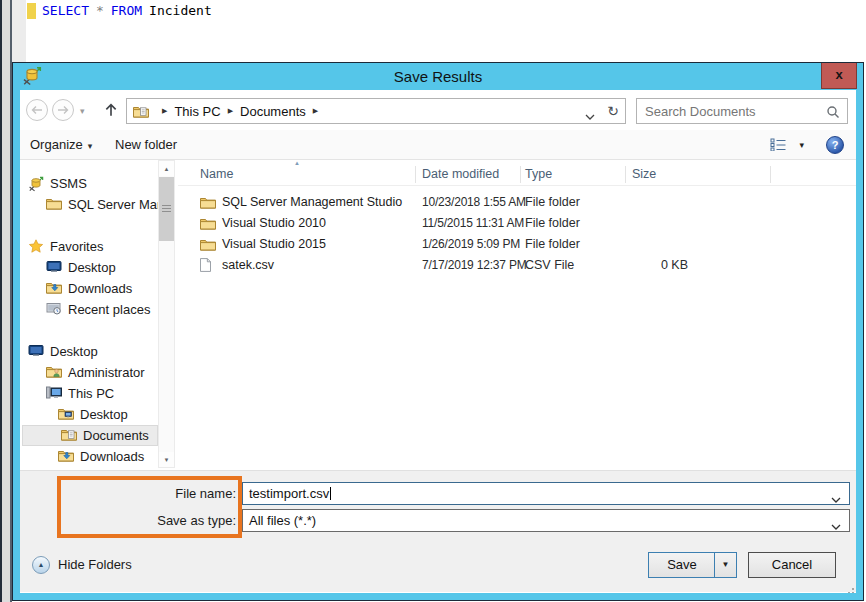  What do you see at coordinates (438, 566) in the screenshot?
I see `dialog-footer: ▲ Hide Folders Save ▼ Cancel` at bounding box center [438, 566].